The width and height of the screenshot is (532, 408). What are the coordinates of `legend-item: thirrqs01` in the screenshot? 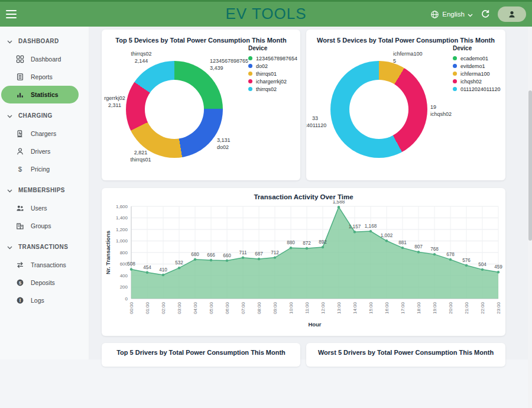 It's located at (273, 73).